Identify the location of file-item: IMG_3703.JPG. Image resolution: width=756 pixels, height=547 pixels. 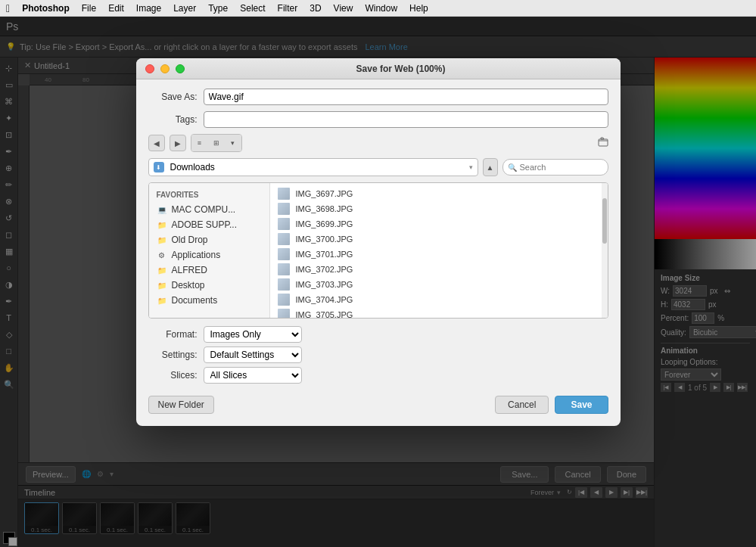
(436, 284).